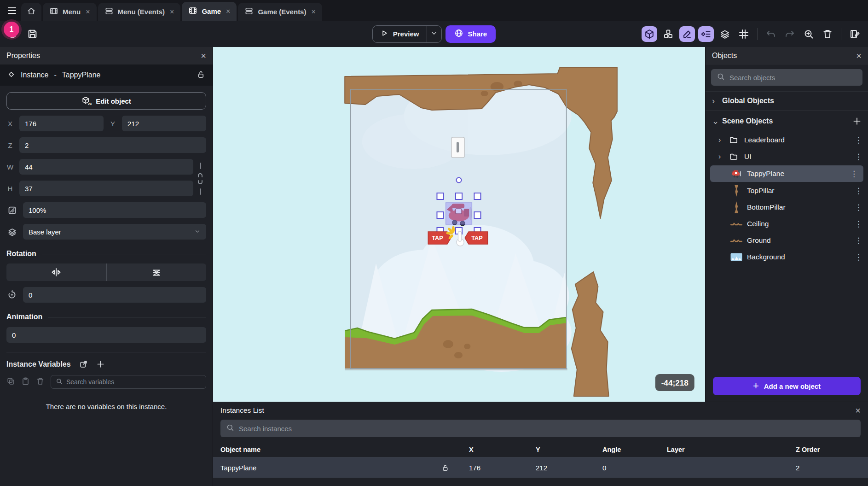 The width and height of the screenshot is (868, 486). What do you see at coordinates (12, 11) in the screenshot?
I see `main-menu-icon` at bounding box center [12, 11].